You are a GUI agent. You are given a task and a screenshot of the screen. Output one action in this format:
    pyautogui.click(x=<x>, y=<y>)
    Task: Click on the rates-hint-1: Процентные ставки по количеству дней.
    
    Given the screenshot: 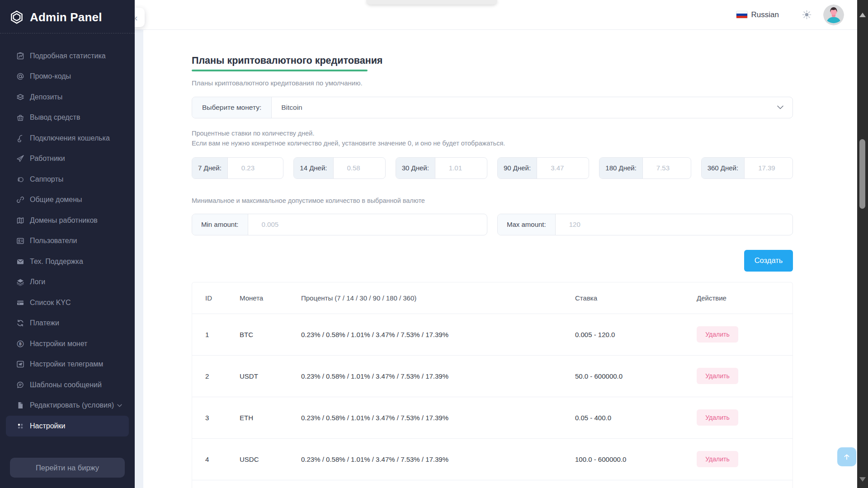 What is the action you would take?
    pyautogui.click(x=492, y=134)
    